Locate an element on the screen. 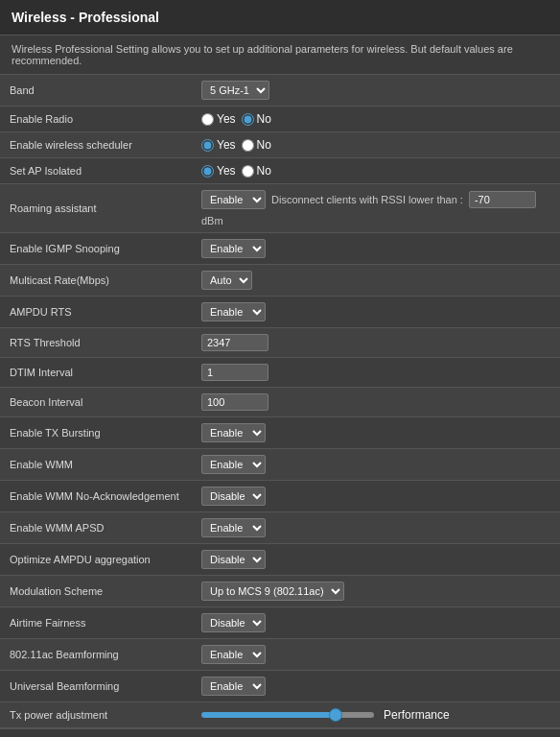 The image size is (560, 737). ap-isolated-group: Yes No is located at coordinates (376, 171).